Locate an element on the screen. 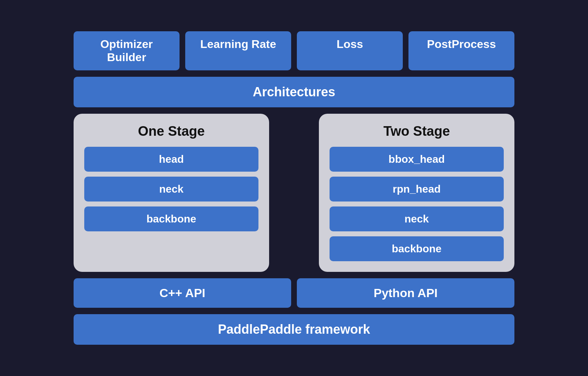 The height and width of the screenshot is (376, 588). cpp-api-button: C++ API is located at coordinates (182, 293).